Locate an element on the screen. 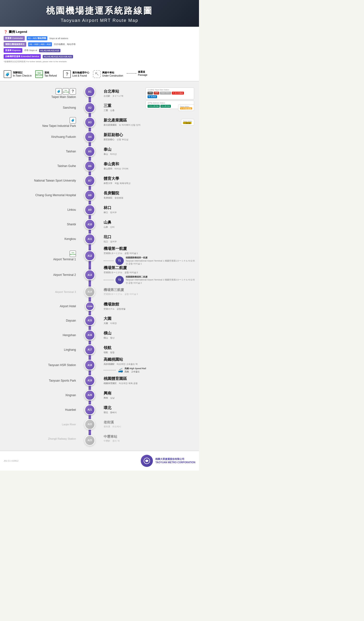 This screenshot has width=364, height=621. station-left-A14a: Airport Hotel is located at coordinates (41, 306).